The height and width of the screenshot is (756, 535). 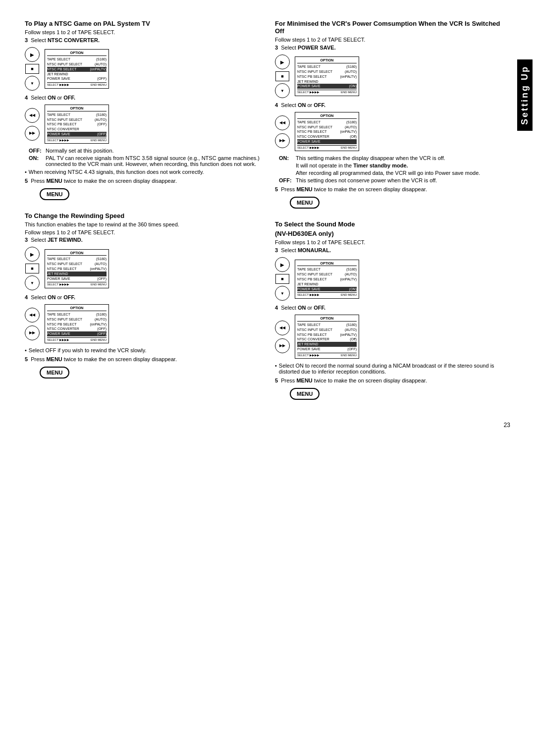 I want to click on menu-button-3: MENU, so click(x=400, y=203).